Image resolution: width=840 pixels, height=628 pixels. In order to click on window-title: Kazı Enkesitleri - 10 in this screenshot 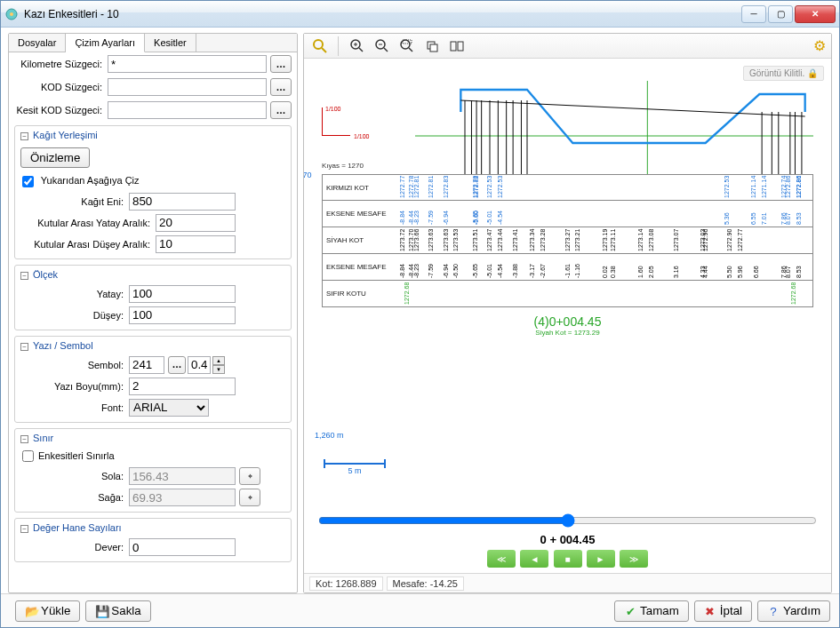, I will do `click(382, 14)`.